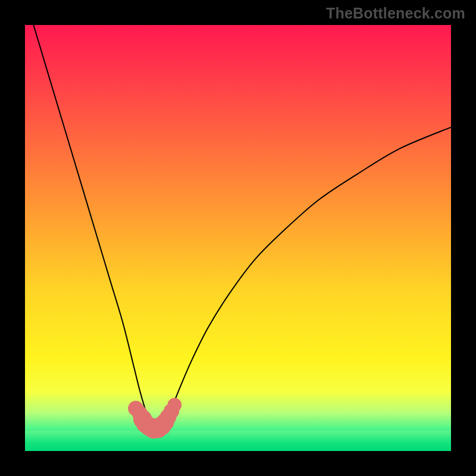 This screenshot has width=476, height=476. What do you see at coordinates (155, 418) in the screenshot?
I see `trough-markers` at bounding box center [155, 418].